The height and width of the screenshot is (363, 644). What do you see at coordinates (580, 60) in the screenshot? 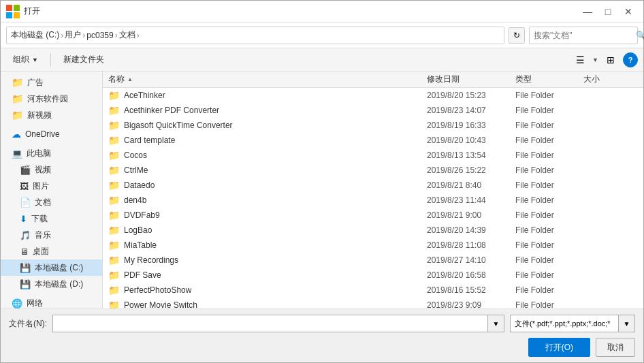
I see `view-list-button: ☰` at bounding box center [580, 60].